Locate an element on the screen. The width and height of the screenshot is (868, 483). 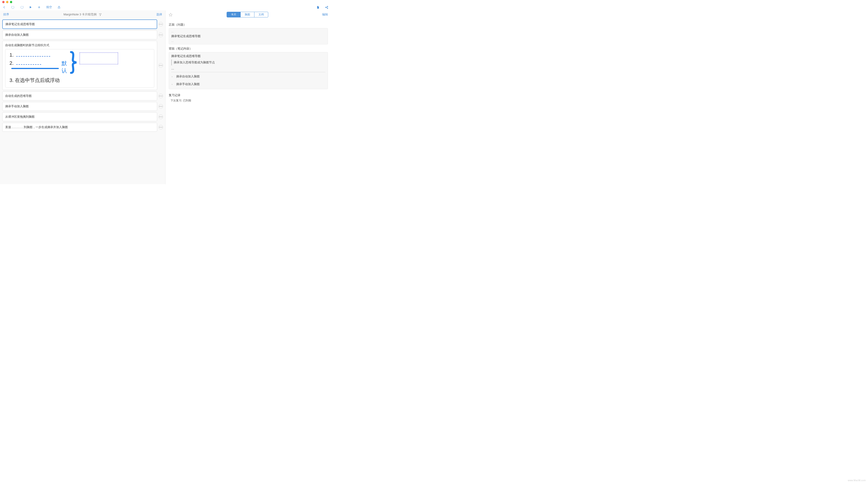
card-item-0: 摘录笔记生成思维导图 is located at coordinates (80, 24).